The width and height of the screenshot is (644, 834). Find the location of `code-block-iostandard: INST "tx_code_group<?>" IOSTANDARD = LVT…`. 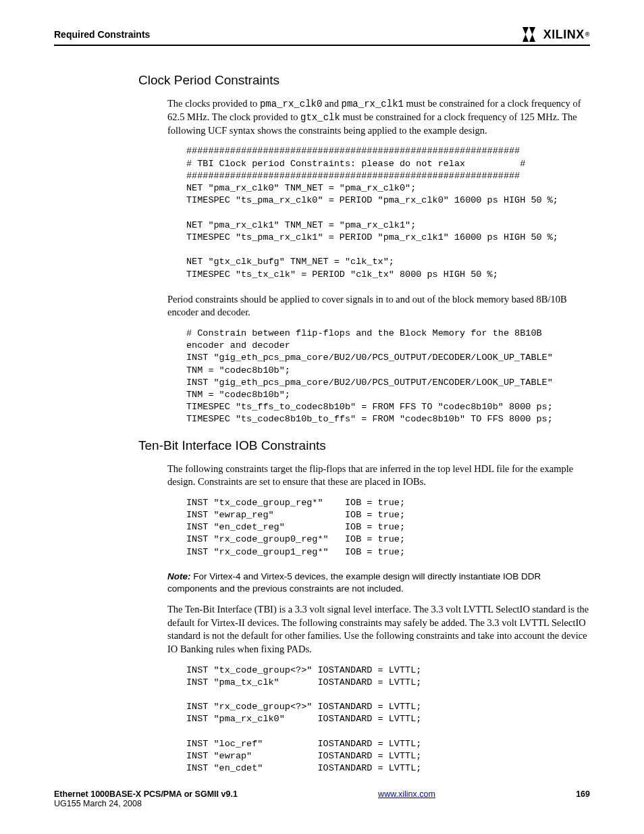

code-block-iostandard: INST "tx_code_group<?>" IOSTANDARD = LVT… is located at coordinates (388, 720).